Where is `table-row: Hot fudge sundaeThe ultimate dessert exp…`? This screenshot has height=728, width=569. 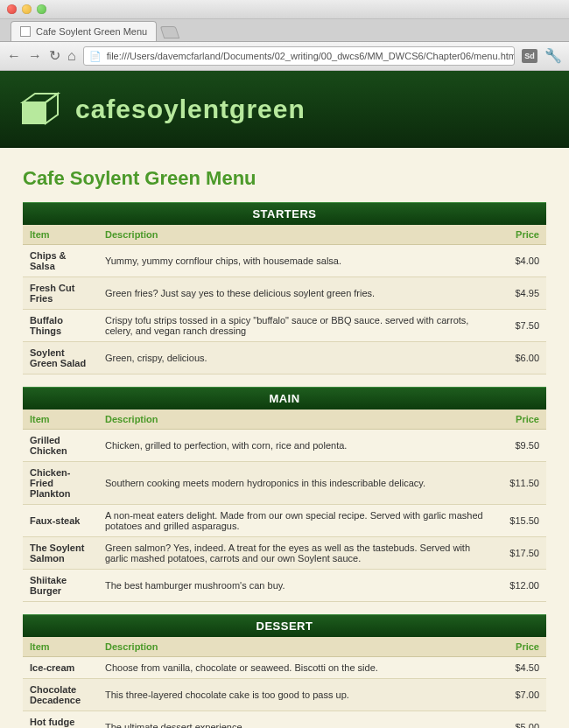 table-row: Hot fudge sundaeThe ultimate dessert exp… is located at coordinates (284, 720).